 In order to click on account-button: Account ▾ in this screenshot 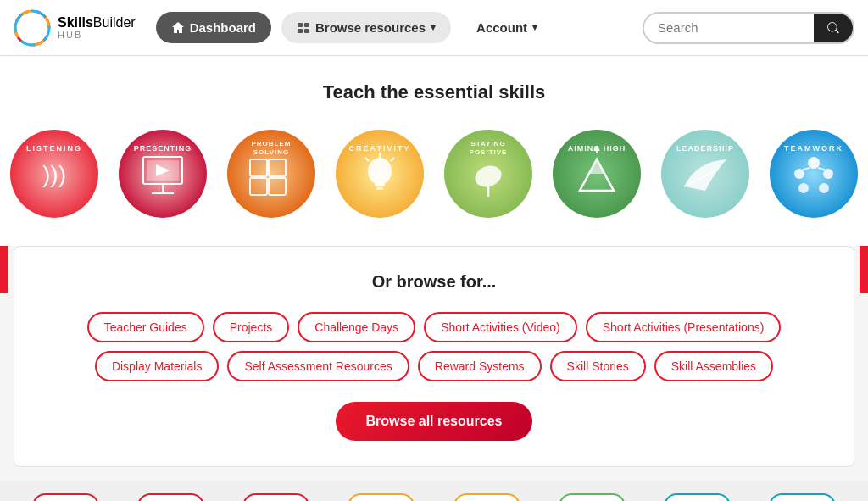, I will do `click(507, 27)`.